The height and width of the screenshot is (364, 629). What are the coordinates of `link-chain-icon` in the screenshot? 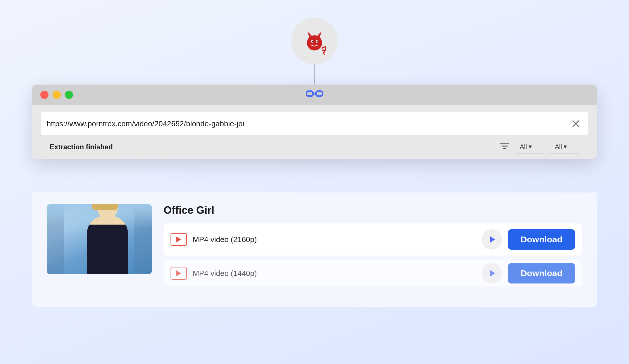 It's located at (314, 95).